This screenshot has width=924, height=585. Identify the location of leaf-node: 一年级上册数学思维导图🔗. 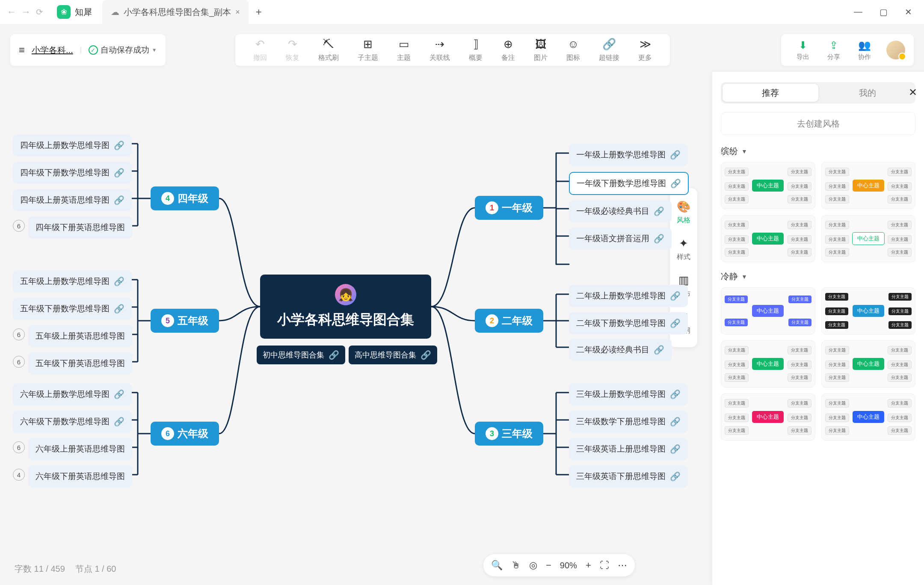
(628, 155).